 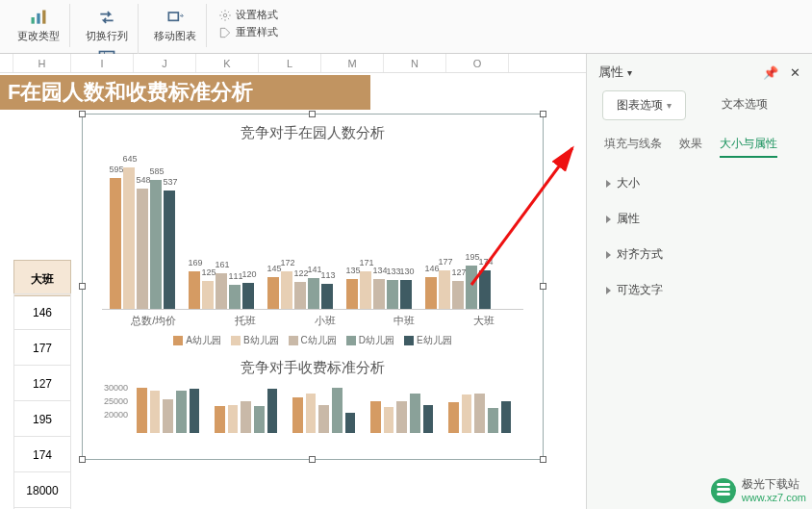 I want to click on data-cell: 177, so click(x=42, y=347).